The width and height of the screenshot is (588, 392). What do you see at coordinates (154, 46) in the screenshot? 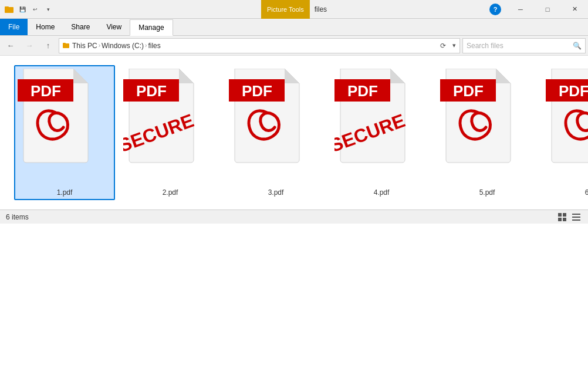
I see `path-files: files` at bounding box center [154, 46].